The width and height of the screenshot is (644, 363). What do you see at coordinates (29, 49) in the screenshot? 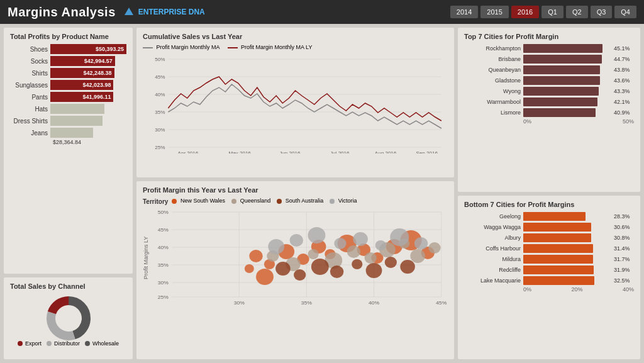
I see `profit-label: Shoes` at bounding box center [29, 49].